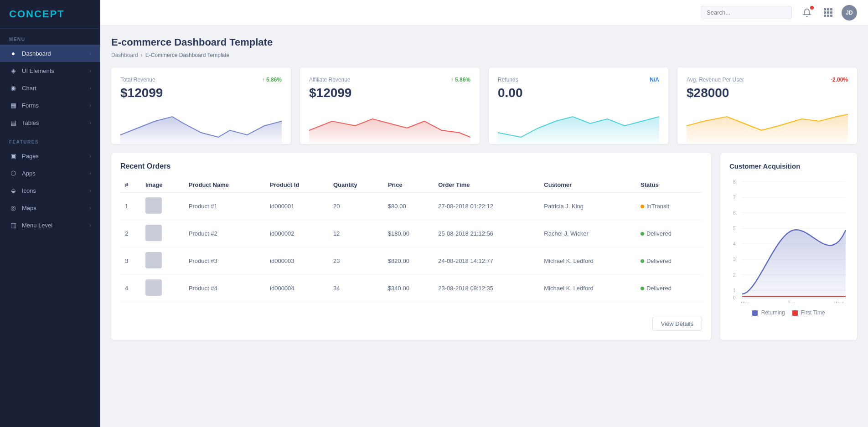 This screenshot has width=868, height=427. Describe the element at coordinates (330, 80) in the screenshot. I see `stat-label: Affiliate Revenue` at that location.